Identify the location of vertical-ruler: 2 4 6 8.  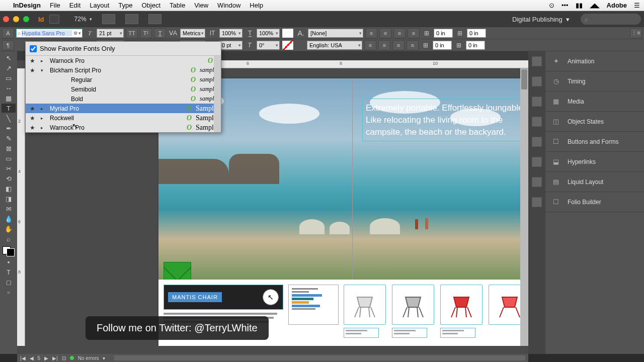
(21, 207).